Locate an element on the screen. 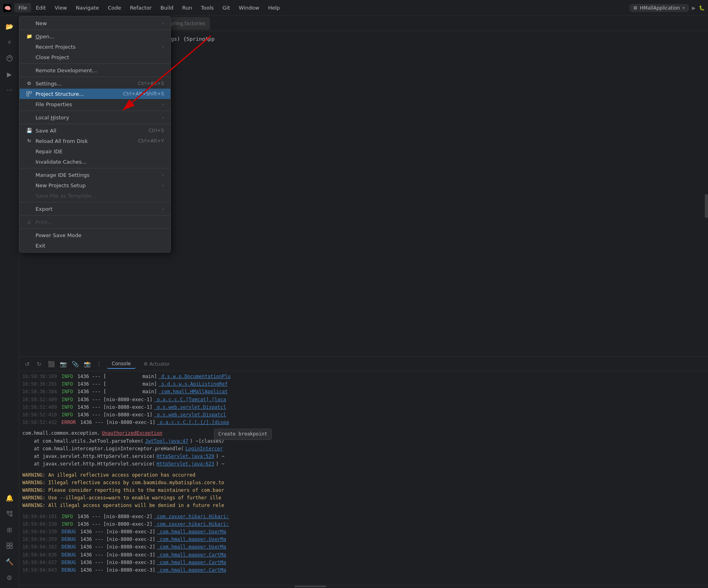 The width and height of the screenshot is (708, 588). panel-tab-actuator: ⚙ Actuator is located at coordinates (157, 364).